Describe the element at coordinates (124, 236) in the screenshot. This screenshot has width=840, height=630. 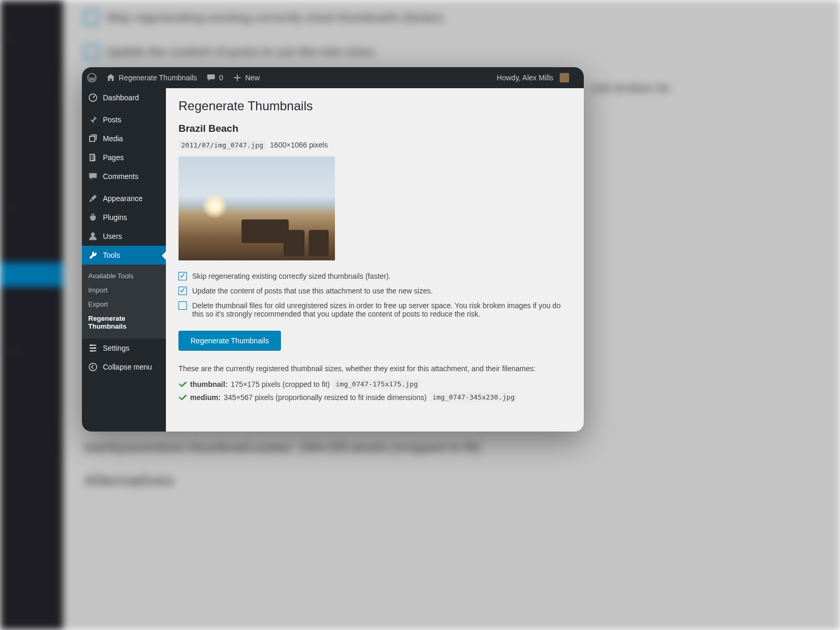
I see `nav-users: Users` at that location.